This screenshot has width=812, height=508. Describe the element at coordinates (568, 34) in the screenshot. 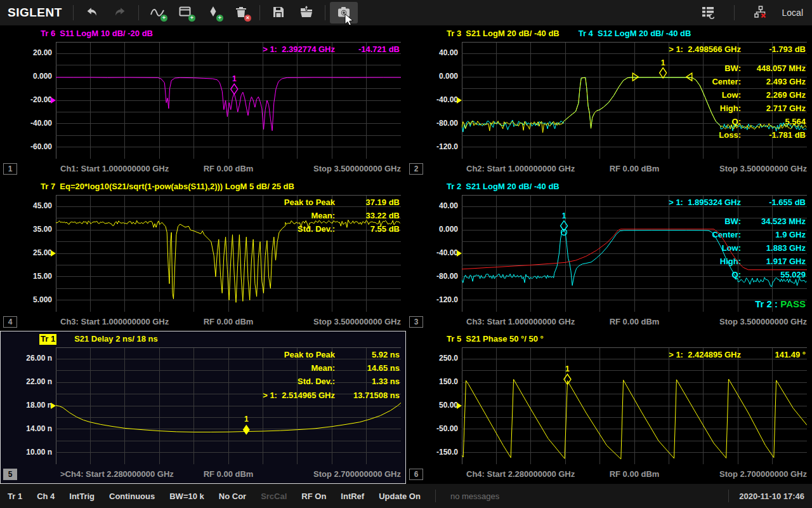

I see `trace-header: Tr 3 S21 LogM 20 dB/ -40 dBTr 4 S12 LogM…` at that location.